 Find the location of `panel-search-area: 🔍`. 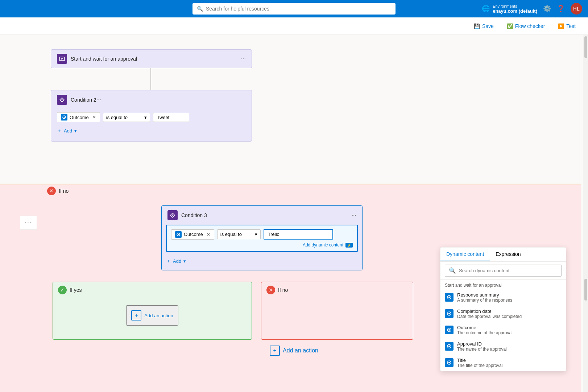

panel-search-area: 🔍 is located at coordinates (503, 271).